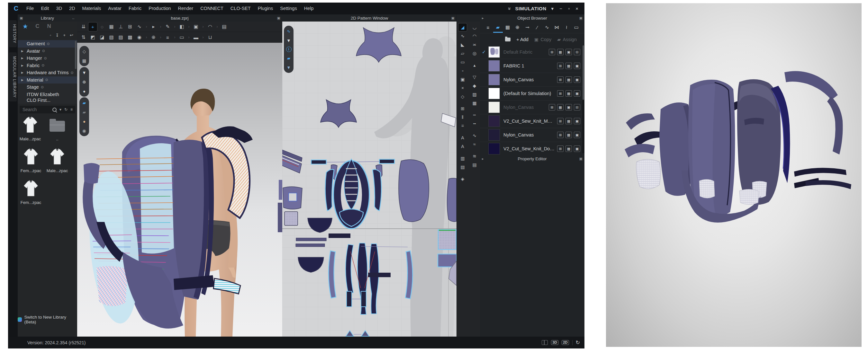 This screenshot has width=868, height=352. I want to click on library-tree-item: ▶ Fabric ⊙, so click(47, 66).